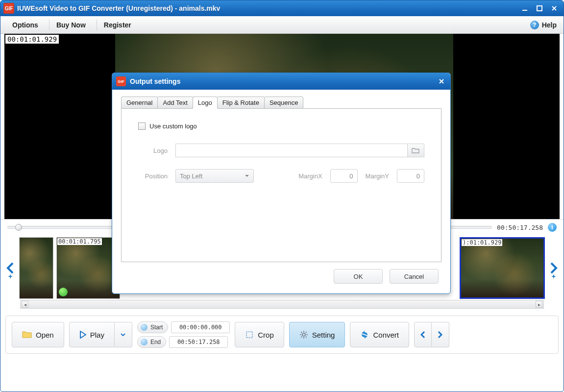 This screenshot has height=392, width=564. What do you see at coordinates (482, 243) in the screenshot?
I see `clip-timecode: ):01:01.929` at bounding box center [482, 243].